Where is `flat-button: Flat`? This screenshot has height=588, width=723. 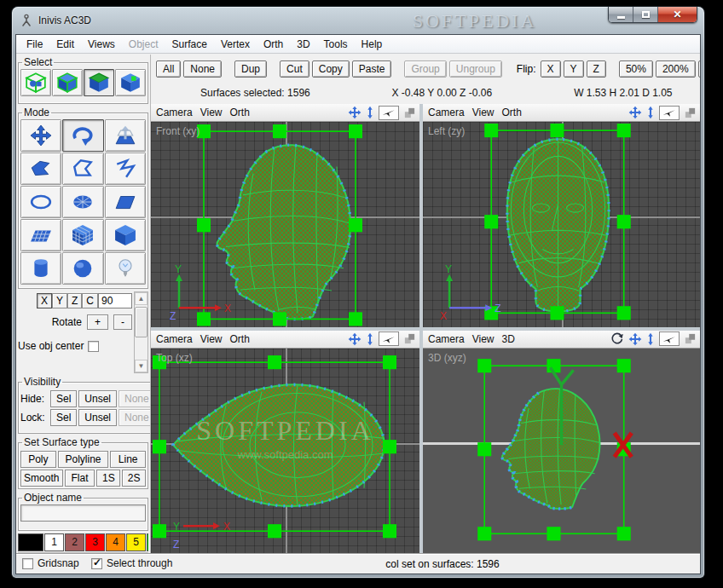 flat-button: Flat is located at coordinates (80, 478).